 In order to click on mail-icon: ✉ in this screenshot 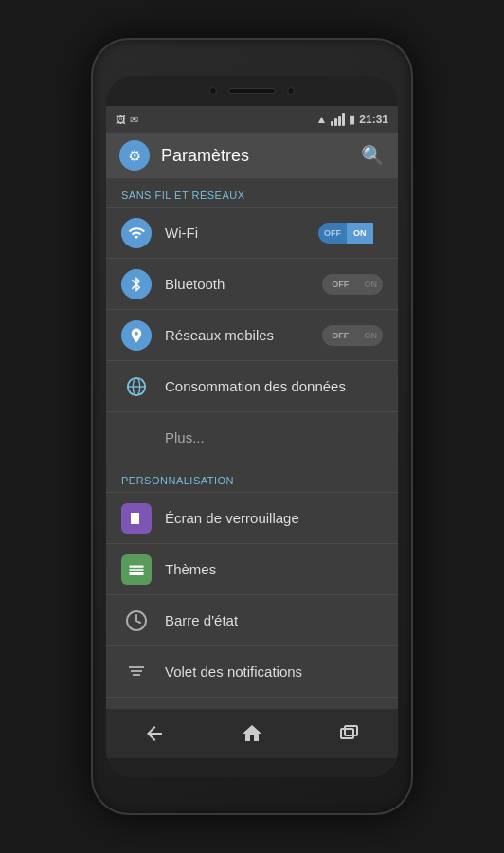, I will do `click(135, 119)`.